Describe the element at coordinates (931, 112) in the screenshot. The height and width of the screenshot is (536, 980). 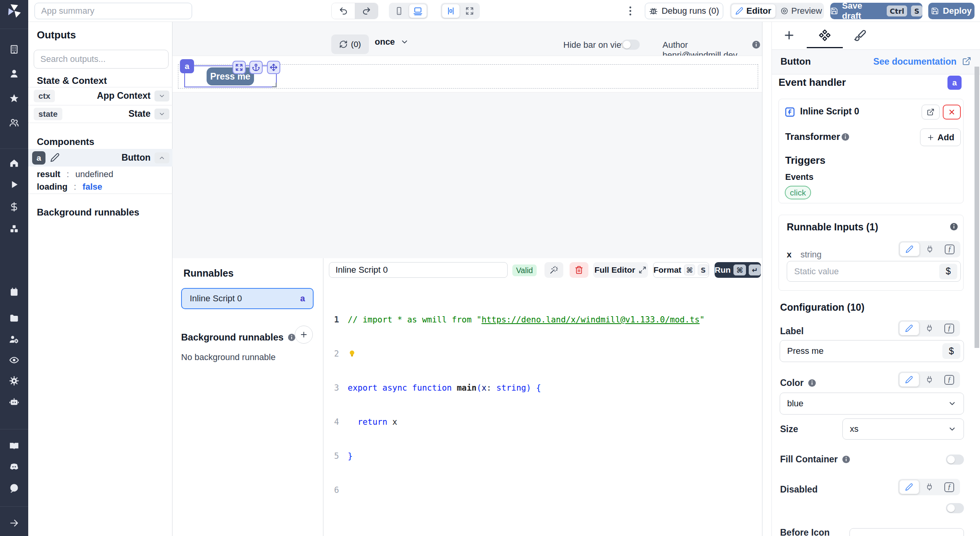
I see `open-runnable-button` at that location.